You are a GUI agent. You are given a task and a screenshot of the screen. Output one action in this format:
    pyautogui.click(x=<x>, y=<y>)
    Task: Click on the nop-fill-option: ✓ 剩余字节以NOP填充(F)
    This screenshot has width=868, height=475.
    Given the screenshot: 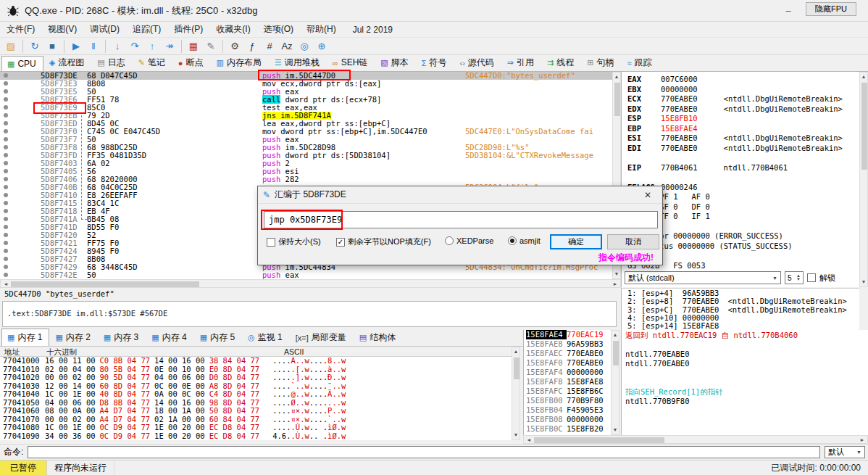 What is the action you would take?
    pyautogui.click(x=384, y=242)
    